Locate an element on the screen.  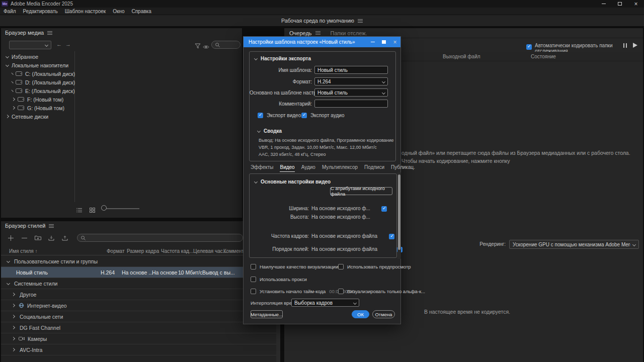
preset-group-dg-fast-channel: DG Fast Channel is located at coordinates (141, 328).